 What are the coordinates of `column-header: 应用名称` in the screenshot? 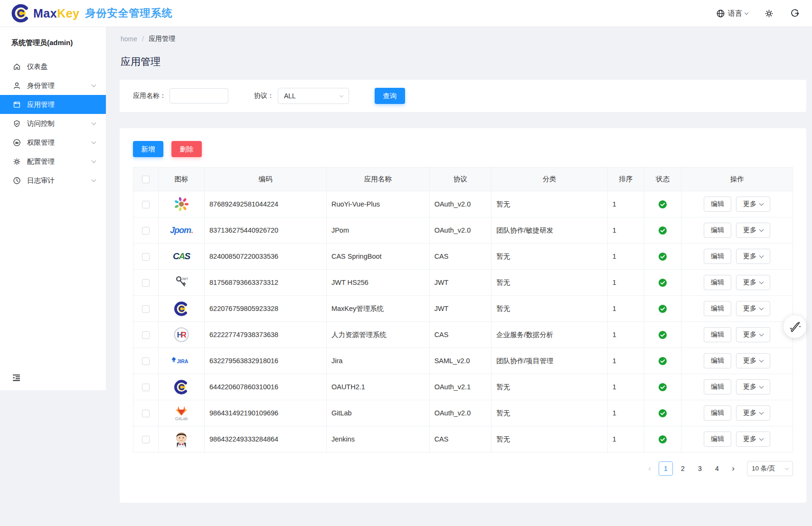 It's located at (378, 179).